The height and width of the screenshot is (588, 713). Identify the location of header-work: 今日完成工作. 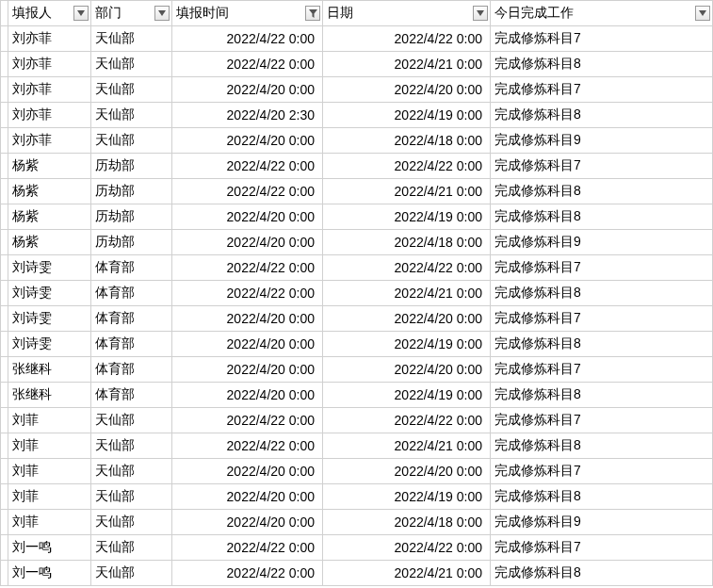
(602, 13).